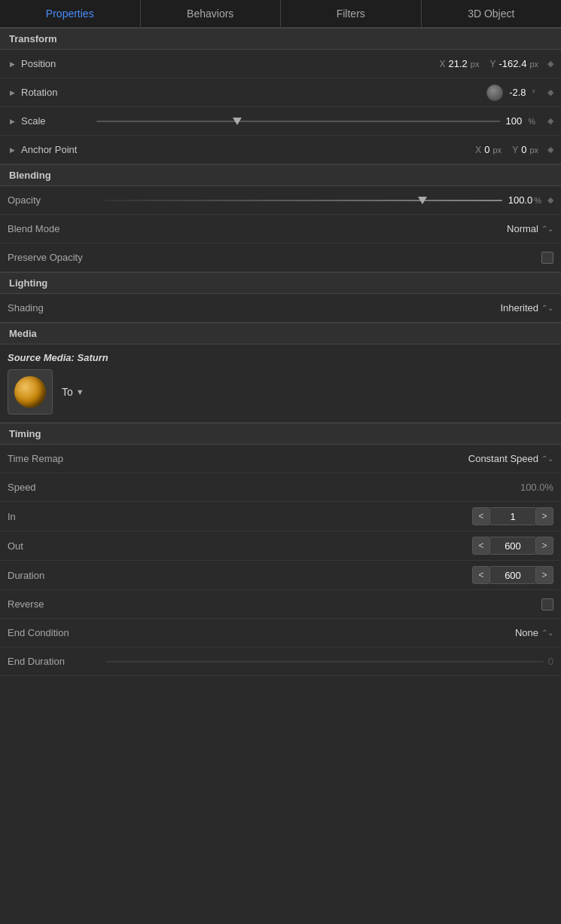 This screenshot has height=924, width=561. What do you see at coordinates (280, 150) in the screenshot?
I see `anchor-point-row: ▶ Anchor Point X 0 px Y 0 px ◆` at bounding box center [280, 150].